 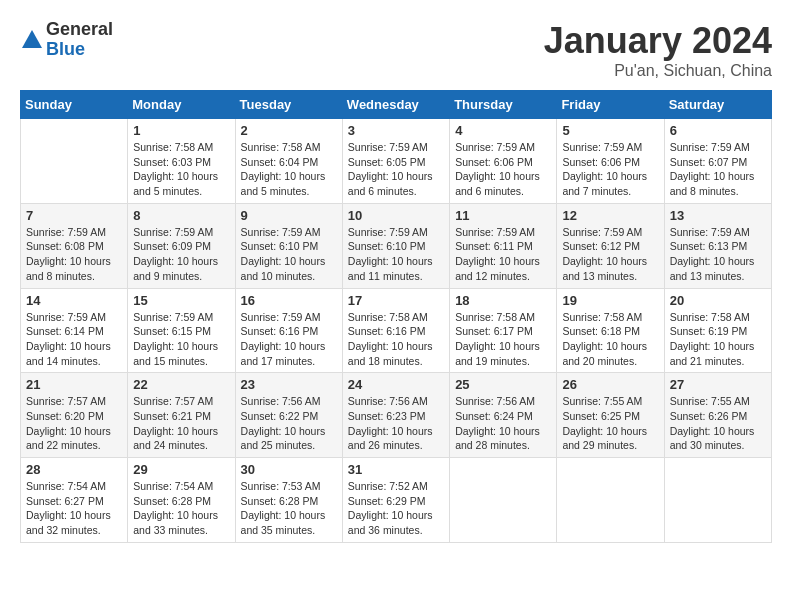 What do you see at coordinates (396, 500) in the screenshot?
I see `calendar-cell: 31Sunrise: 7:52 AM Sunset: 6:29 PM Dayli…` at bounding box center [396, 500].